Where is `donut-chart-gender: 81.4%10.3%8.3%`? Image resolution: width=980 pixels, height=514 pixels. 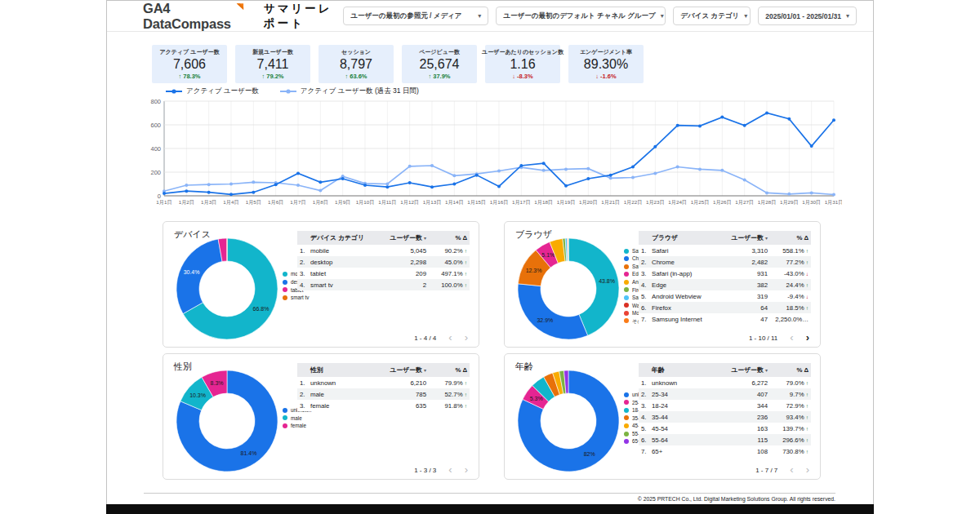 donut-chart-gender: 81.4%10.3%8.3% is located at coordinates (227, 421).